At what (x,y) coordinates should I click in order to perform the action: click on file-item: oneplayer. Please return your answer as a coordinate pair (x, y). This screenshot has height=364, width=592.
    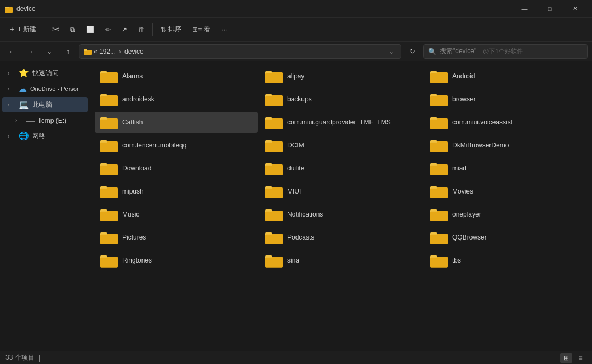
    Looking at the image, I should click on (506, 214).